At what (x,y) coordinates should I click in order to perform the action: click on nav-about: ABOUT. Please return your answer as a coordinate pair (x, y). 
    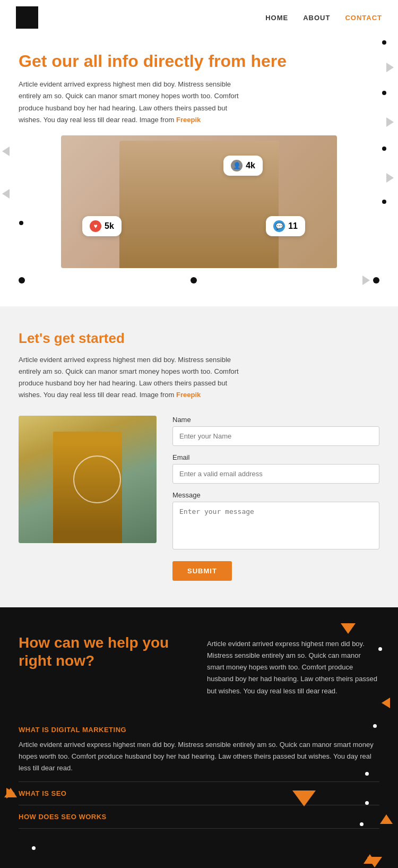
    Looking at the image, I should click on (316, 18).